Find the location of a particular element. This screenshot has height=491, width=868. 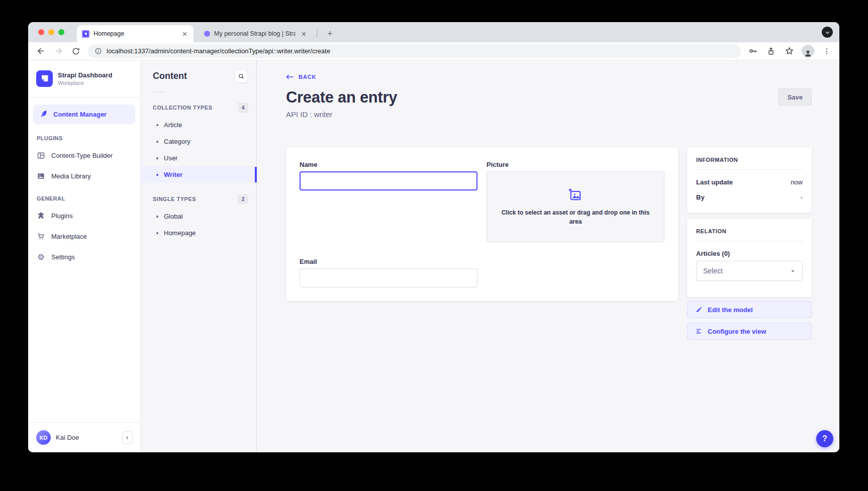

info-value: now is located at coordinates (797, 182).